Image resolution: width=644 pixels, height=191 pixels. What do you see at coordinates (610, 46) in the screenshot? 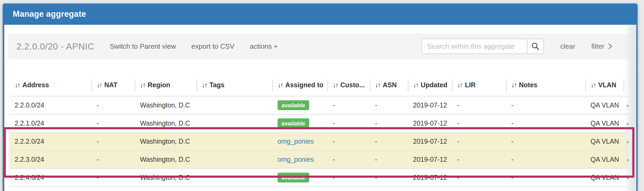
I see `chevron-right-icon` at bounding box center [610, 46].